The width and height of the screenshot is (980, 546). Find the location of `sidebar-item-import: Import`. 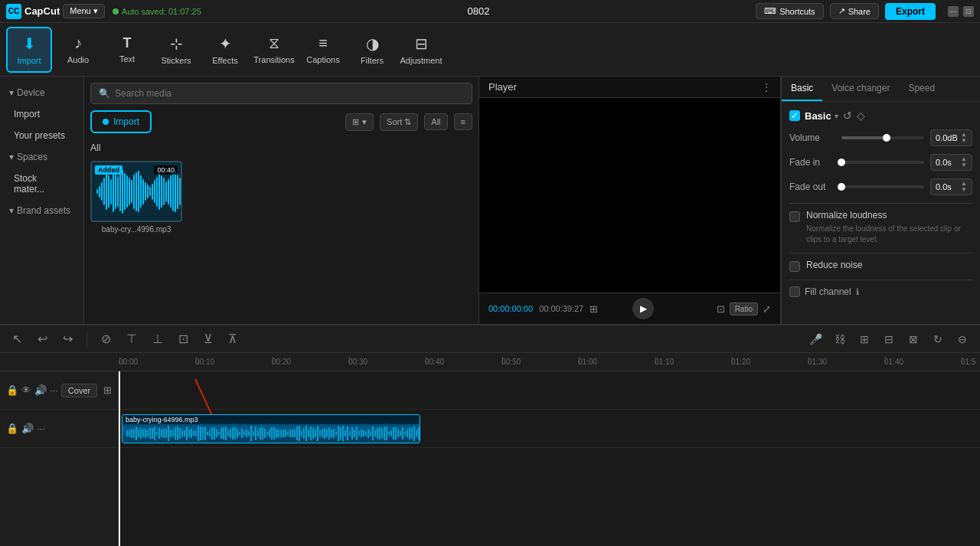

sidebar-item-import: Import is located at coordinates (41, 114).